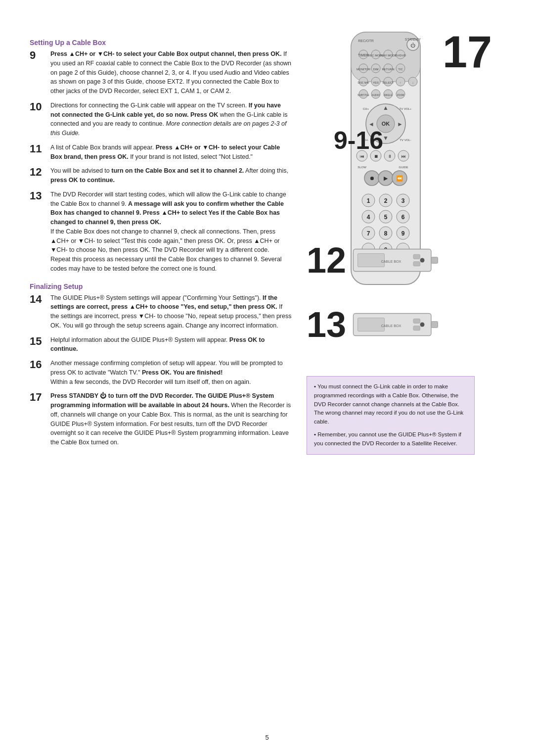 This screenshot has width=534, height=756. I want to click on step-content-16: Another message confirming completion of…, so click(171, 373).